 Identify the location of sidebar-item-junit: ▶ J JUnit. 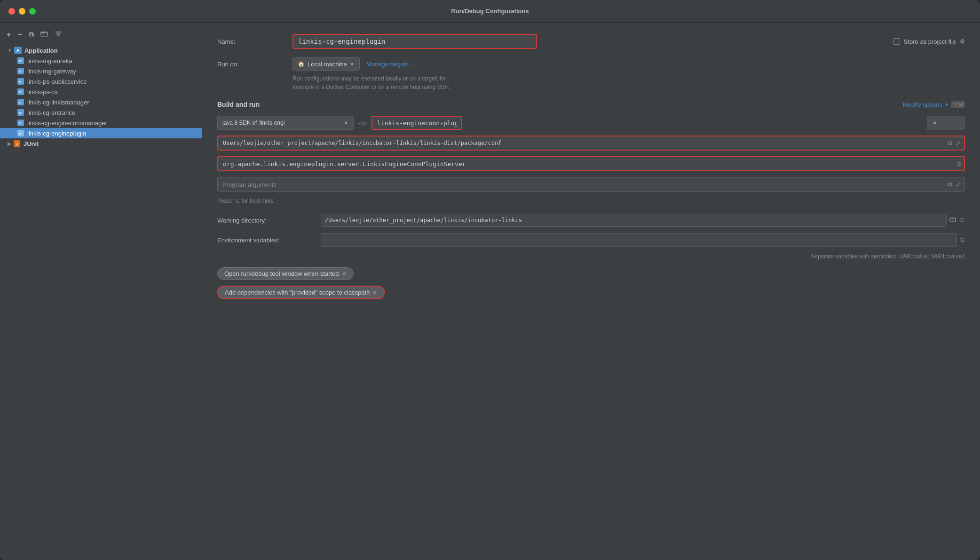
(101, 144).